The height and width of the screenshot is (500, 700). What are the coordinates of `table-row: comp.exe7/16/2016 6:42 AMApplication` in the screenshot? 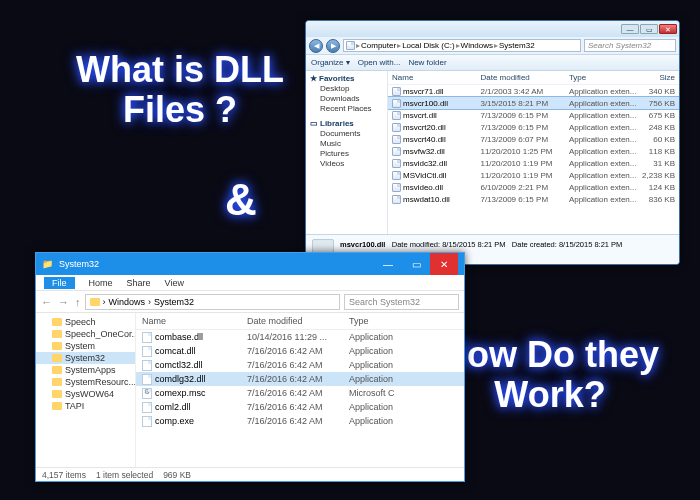 It's located at (300, 421).